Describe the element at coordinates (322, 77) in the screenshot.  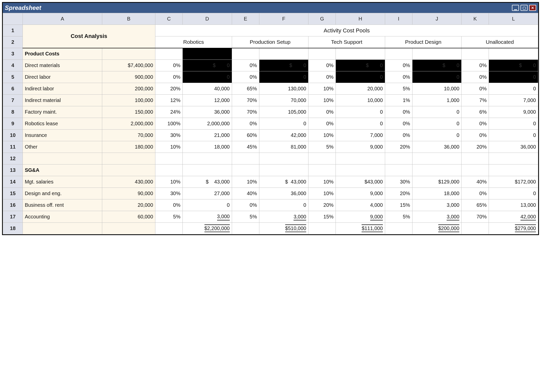
I see `cell-G5: 0%` at that location.